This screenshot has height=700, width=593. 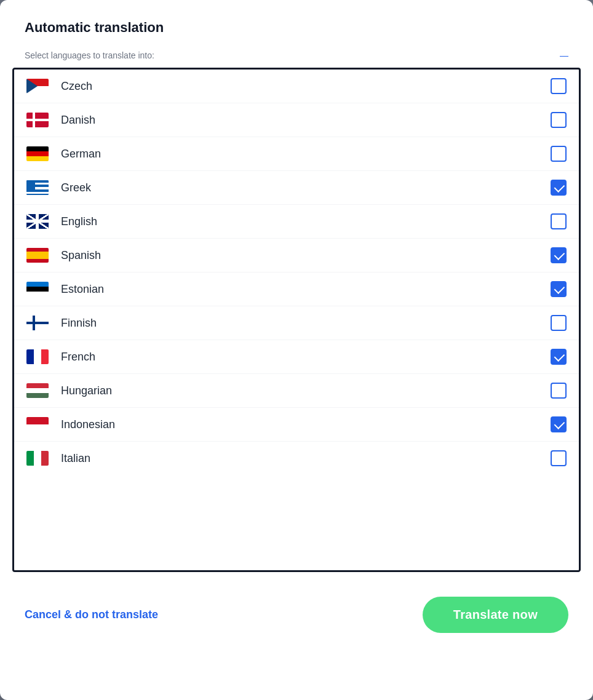 I want to click on checkbox-es, so click(x=559, y=255).